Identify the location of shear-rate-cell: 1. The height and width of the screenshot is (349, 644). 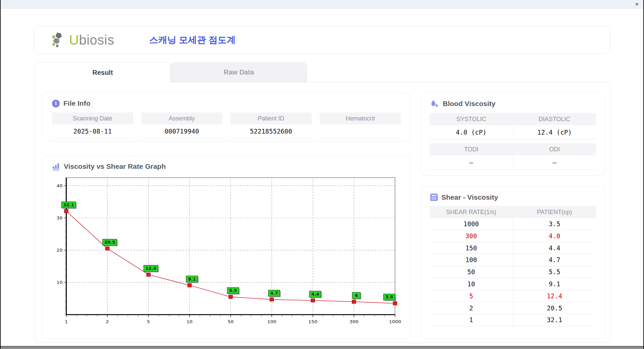
(472, 320).